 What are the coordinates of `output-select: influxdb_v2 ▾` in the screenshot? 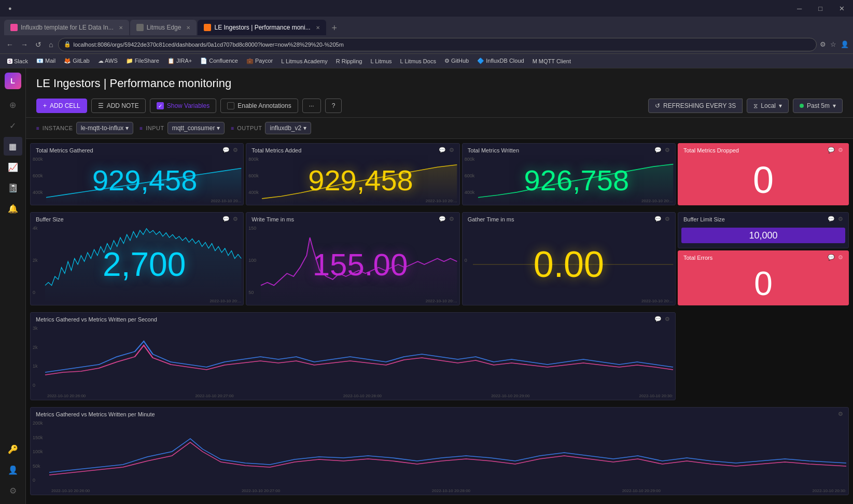 It's located at (288, 128).